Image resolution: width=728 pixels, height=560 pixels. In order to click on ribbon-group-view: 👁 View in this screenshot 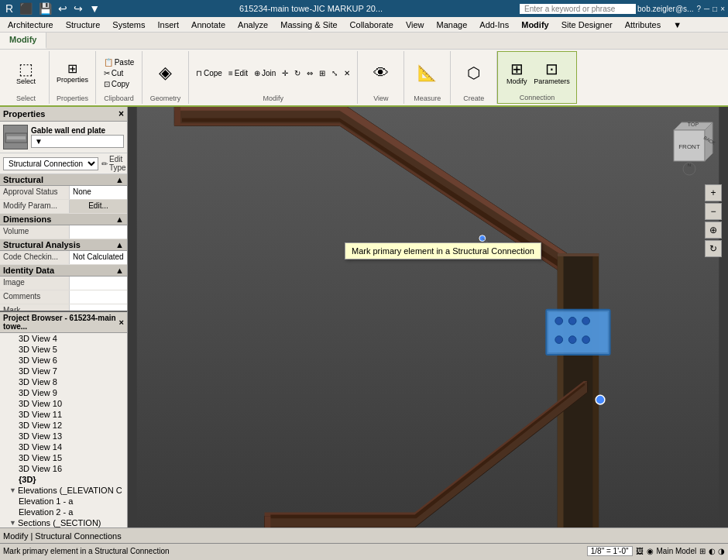, I will do `click(381, 77)`.